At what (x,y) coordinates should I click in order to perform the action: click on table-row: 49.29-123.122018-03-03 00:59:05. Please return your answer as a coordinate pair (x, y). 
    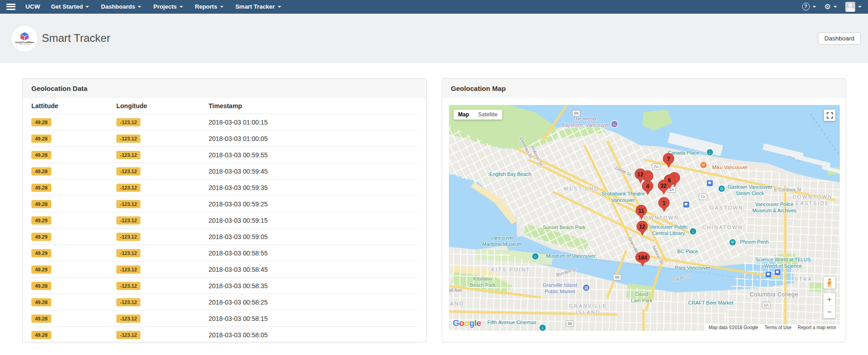
    Looking at the image, I should click on (224, 237).